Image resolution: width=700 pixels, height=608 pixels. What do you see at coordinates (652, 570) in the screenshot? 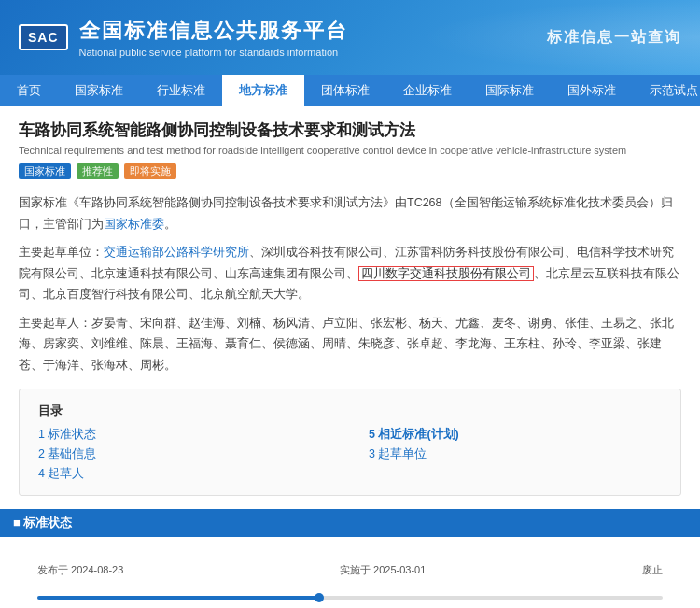
I see `timeline-obsolete-label: 废止` at bounding box center [652, 570].